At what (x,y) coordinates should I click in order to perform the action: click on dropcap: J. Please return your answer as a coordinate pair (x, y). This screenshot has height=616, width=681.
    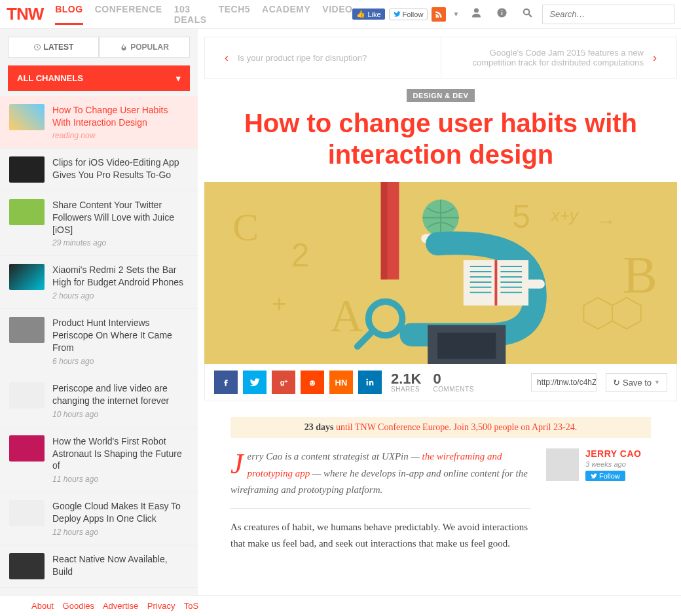
    Looking at the image, I should click on (237, 464).